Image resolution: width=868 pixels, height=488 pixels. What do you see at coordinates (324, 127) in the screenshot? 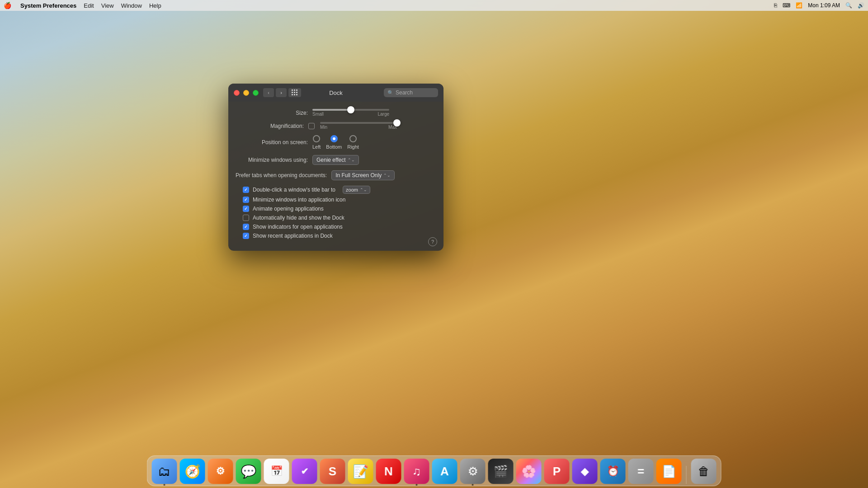
I see `mag-min-label: Min` at bounding box center [324, 127].